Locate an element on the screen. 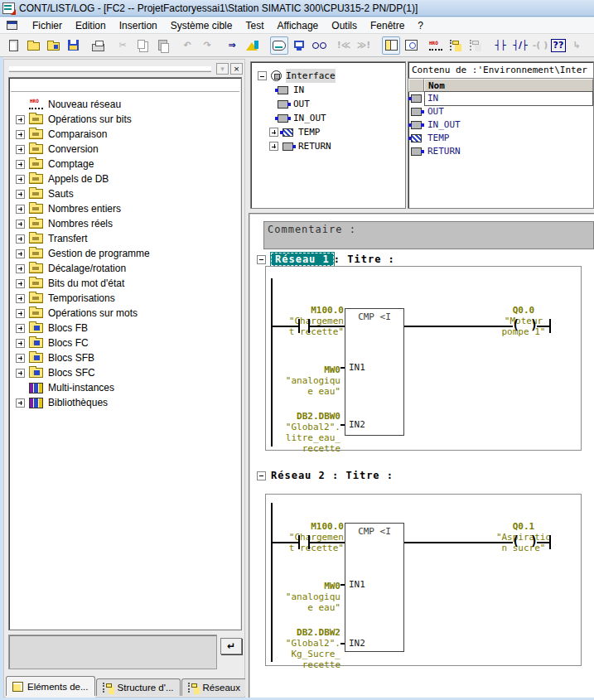  apply-element-button: ↵ is located at coordinates (231, 646).